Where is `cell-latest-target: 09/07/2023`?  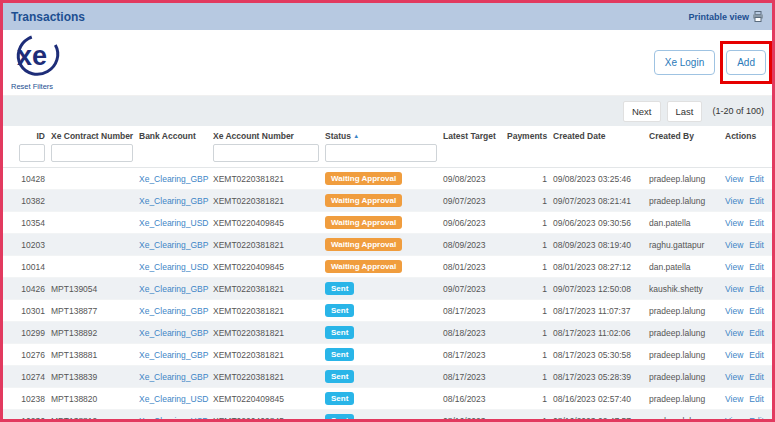
cell-latest-target: 09/07/2023 is located at coordinates (472, 289).